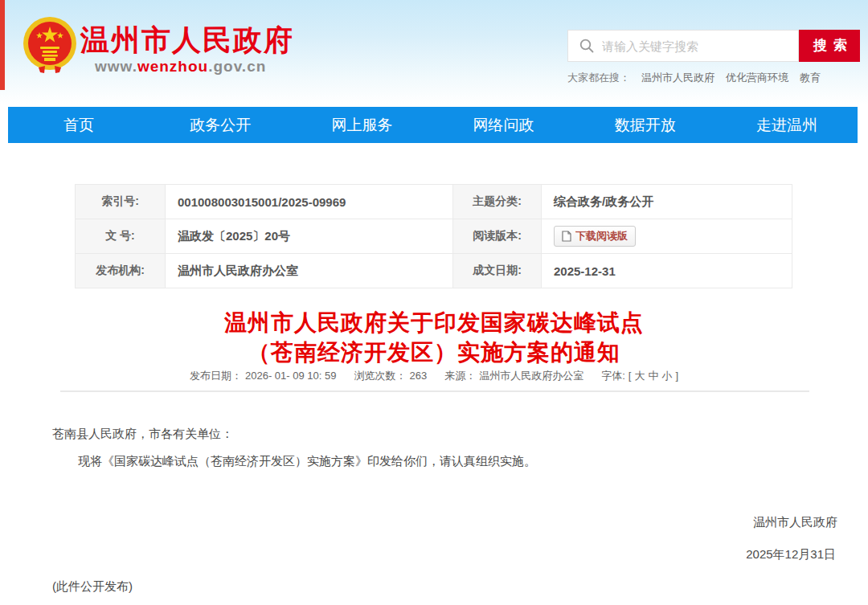 This screenshot has width=868, height=605. I want to click on nav-item-gov-affairs: 政务公开, so click(220, 125).